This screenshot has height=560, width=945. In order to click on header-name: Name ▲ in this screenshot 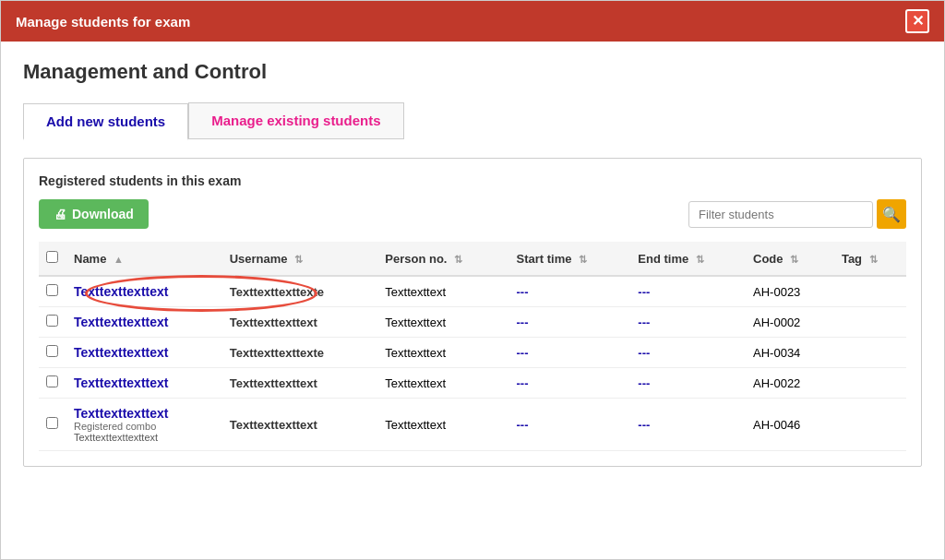, I will do `click(144, 258)`.